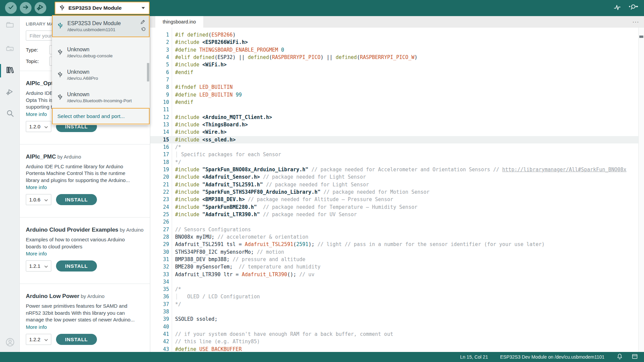 This screenshot has height=362, width=644. I want to click on code-line: 16/*, so click(394, 147).